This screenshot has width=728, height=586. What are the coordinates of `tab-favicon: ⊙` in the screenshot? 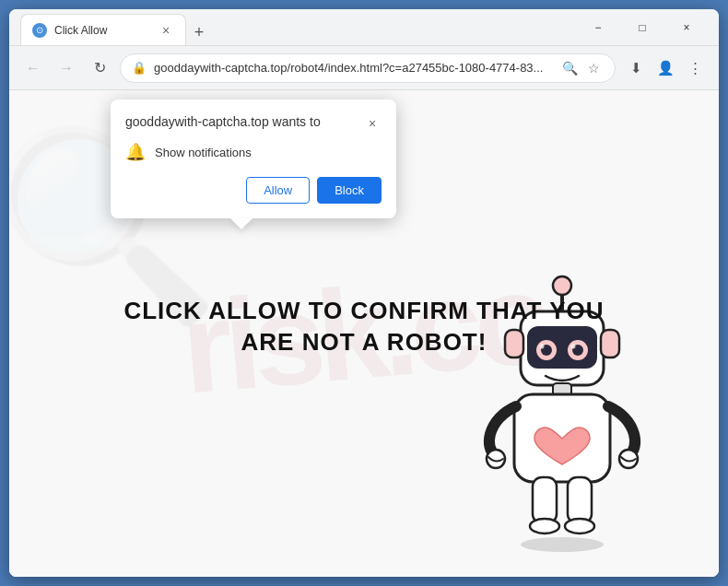 It's located at (40, 30).